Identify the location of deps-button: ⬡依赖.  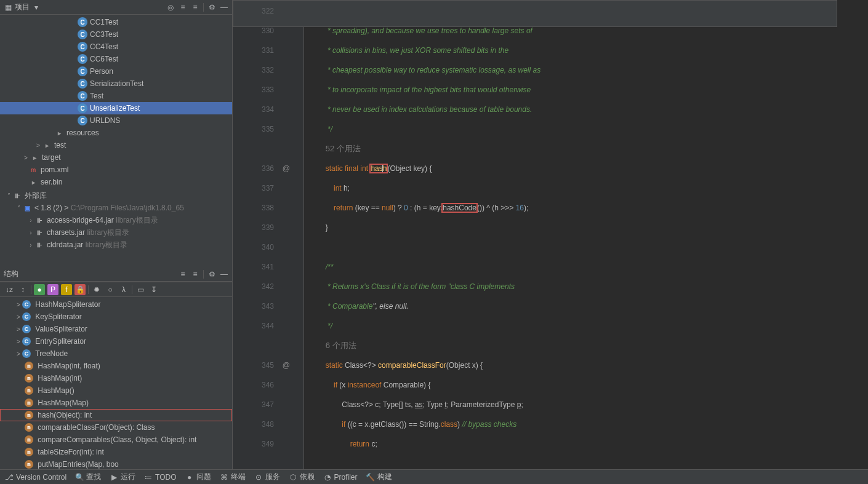
(302, 477).